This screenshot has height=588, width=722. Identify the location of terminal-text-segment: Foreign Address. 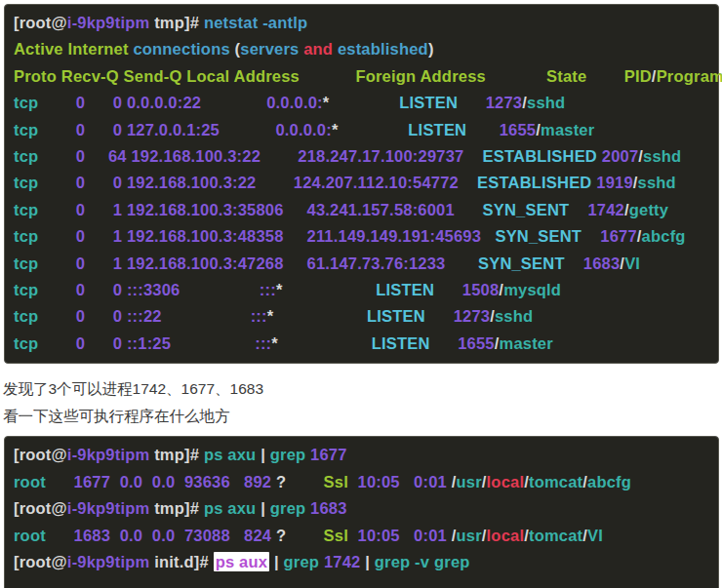
(451, 76).